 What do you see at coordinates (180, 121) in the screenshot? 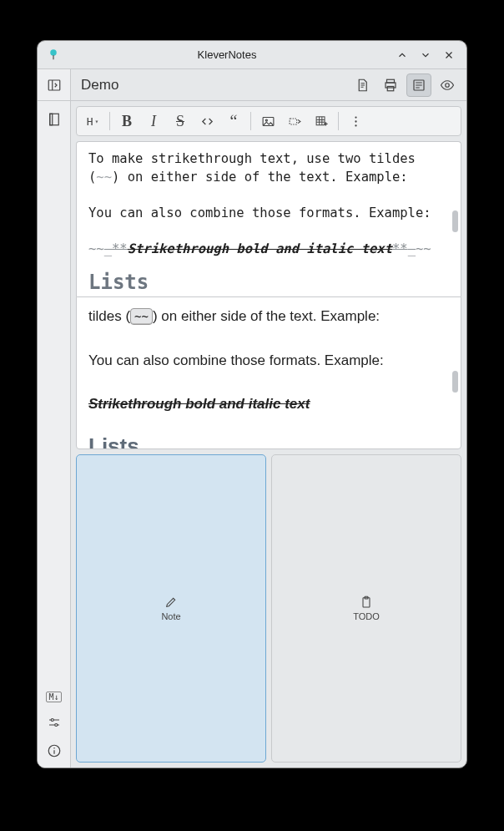
I see `strikethrough-button: S` at bounding box center [180, 121].